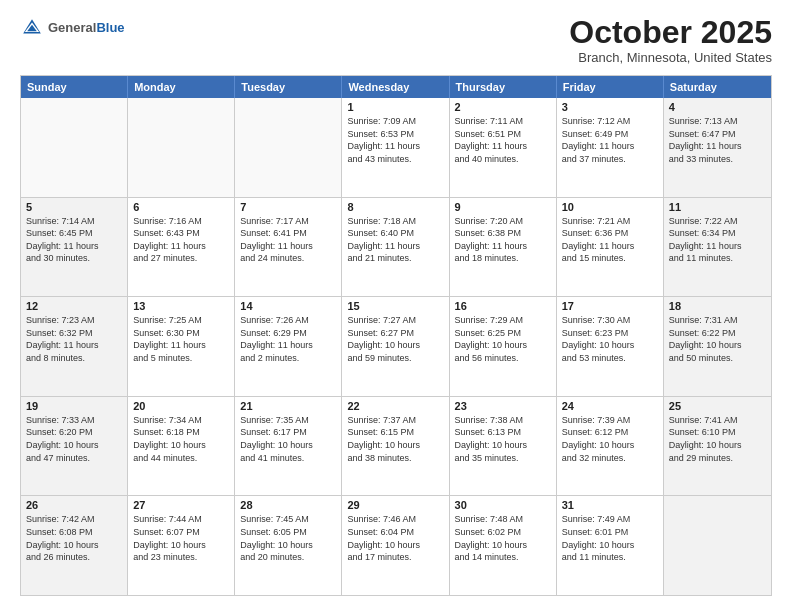  Describe the element at coordinates (74, 207) in the screenshot. I see `day-number: 5` at that location.